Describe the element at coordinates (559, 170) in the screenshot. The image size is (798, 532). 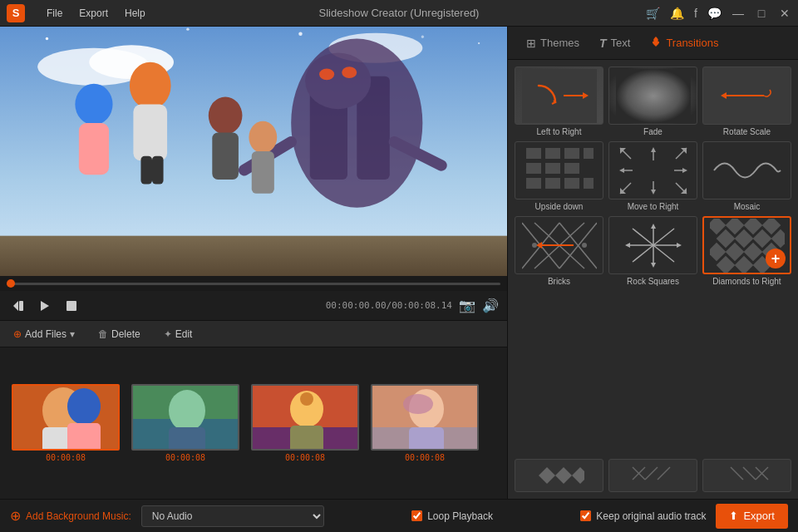
I see `transition-preview-upside` at that location.